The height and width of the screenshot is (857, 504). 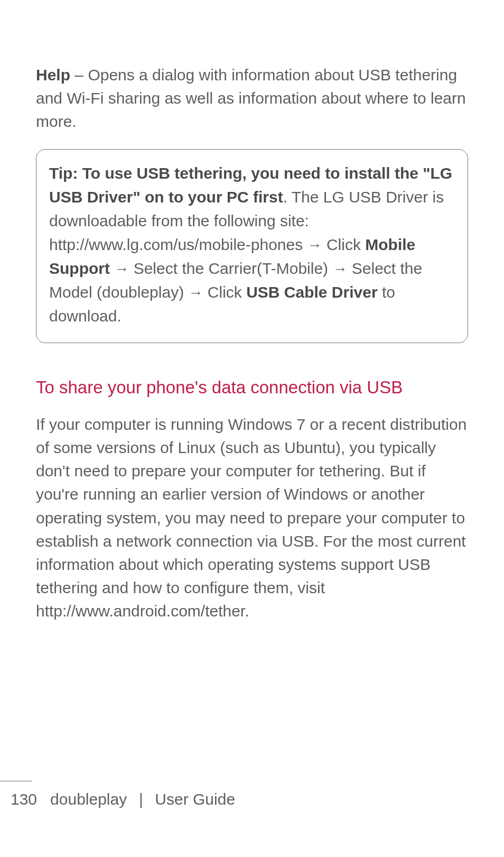 What do you see at coordinates (79, 75) in the screenshot?
I see `help-dash: –` at bounding box center [79, 75].